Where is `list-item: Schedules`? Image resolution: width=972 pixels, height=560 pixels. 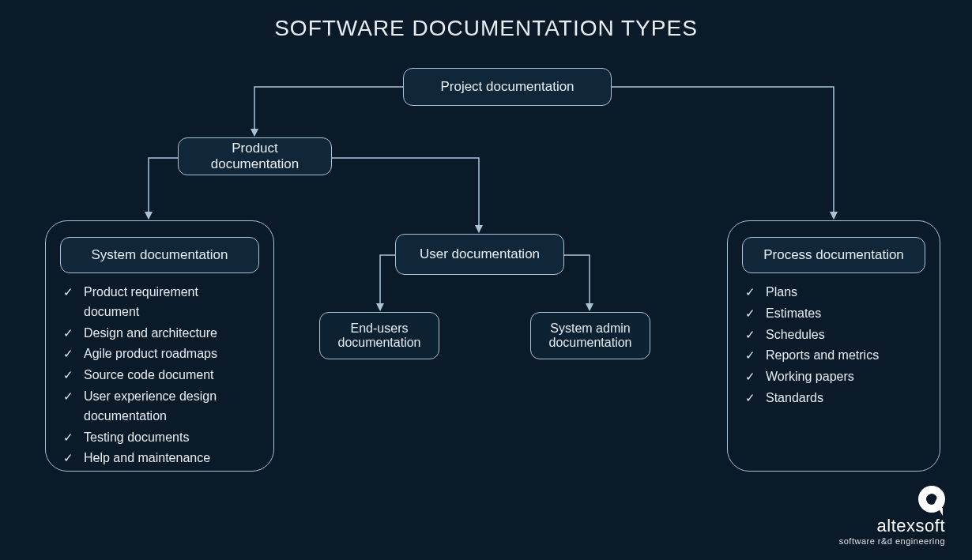 list-item: Schedules is located at coordinates (834, 335).